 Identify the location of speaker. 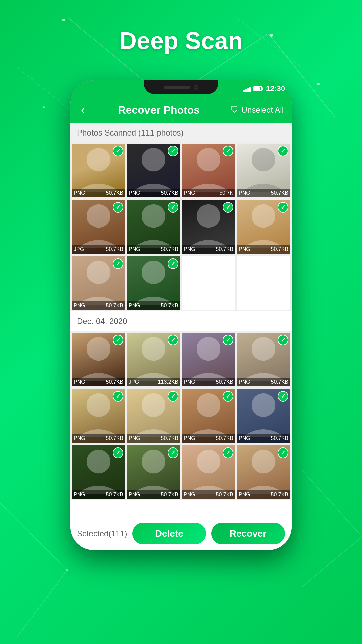
(177, 87).